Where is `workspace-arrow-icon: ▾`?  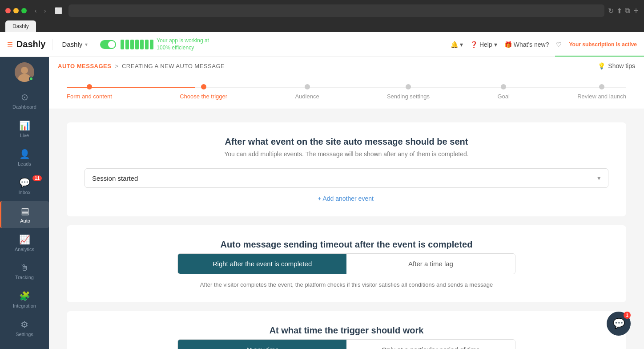 workspace-arrow-icon: ▾ is located at coordinates (86, 45).